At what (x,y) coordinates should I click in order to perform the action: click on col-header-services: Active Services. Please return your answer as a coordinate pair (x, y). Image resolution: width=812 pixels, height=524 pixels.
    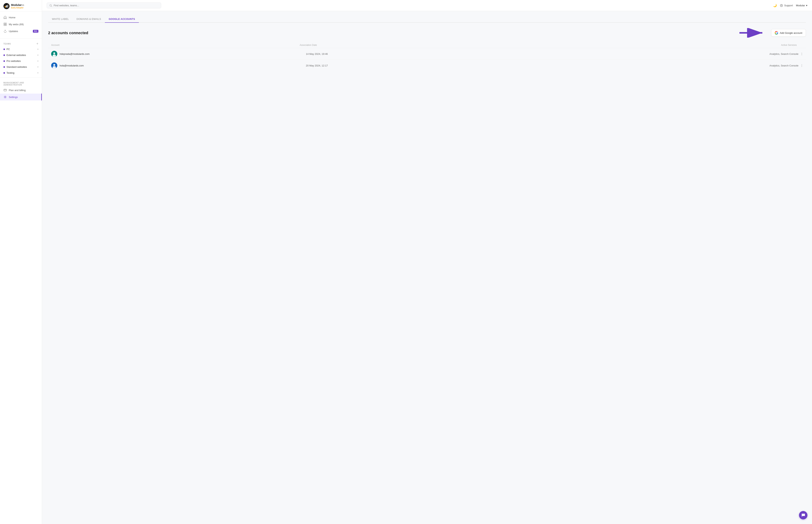
    Looking at the image, I should click on (676, 45).